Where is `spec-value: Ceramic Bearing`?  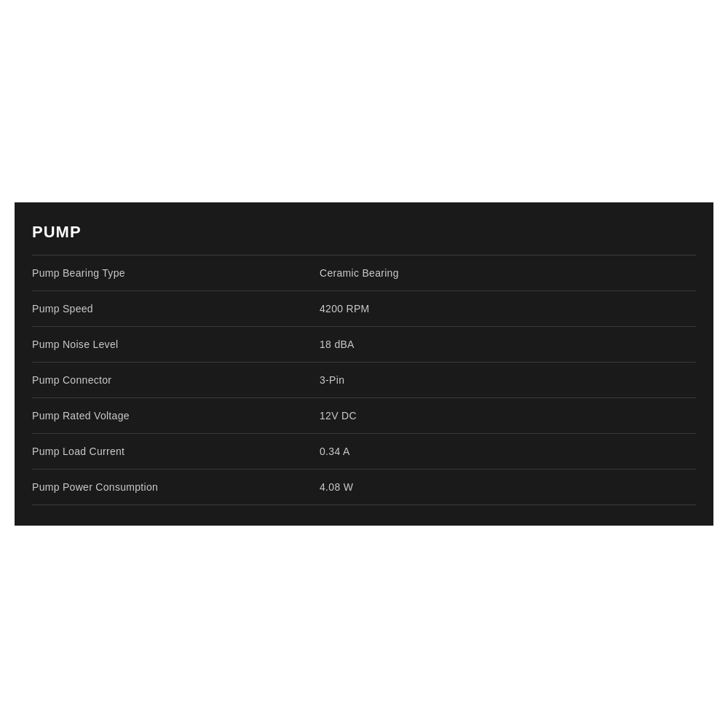
spec-value: Ceramic Bearing is located at coordinates (504, 274).